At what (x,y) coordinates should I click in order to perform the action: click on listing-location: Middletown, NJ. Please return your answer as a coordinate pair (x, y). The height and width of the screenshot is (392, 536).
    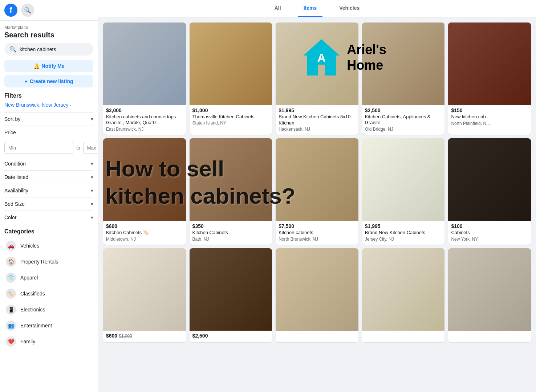
    Looking at the image, I should click on (145, 239).